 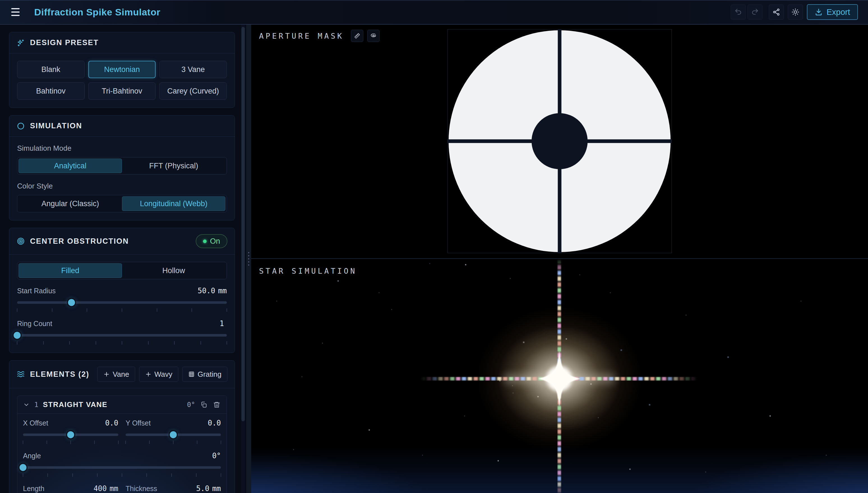 What do you see at coordinates (560, 141) in the screenshot?
I see `center-obstruction-disc` at bounding box center [560, 141].